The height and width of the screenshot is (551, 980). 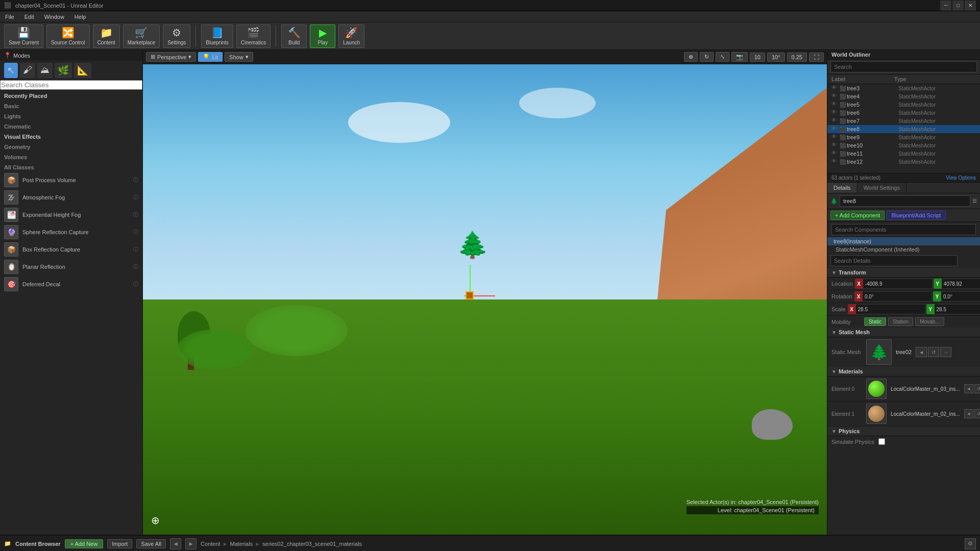 What do you see at coordinates (239, 57) in the screenshot?
I see `viewport-show-btn: Show ▾` at bounding box center [239, 57].